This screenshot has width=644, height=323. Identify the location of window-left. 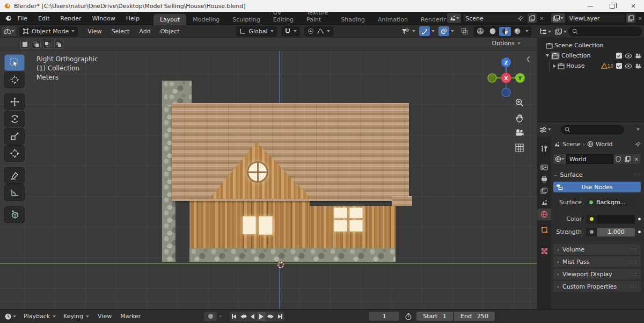
(249, 225).